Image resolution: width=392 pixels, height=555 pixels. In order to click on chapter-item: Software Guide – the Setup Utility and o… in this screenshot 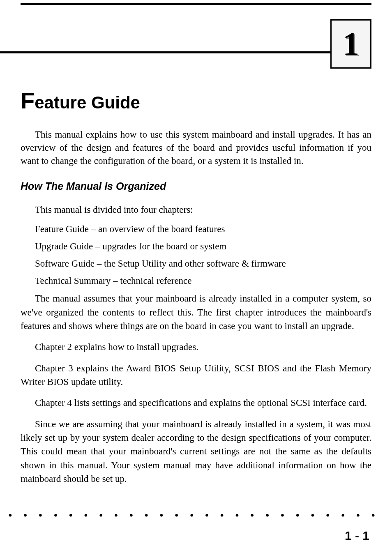, I will do `click(203, 264)`.